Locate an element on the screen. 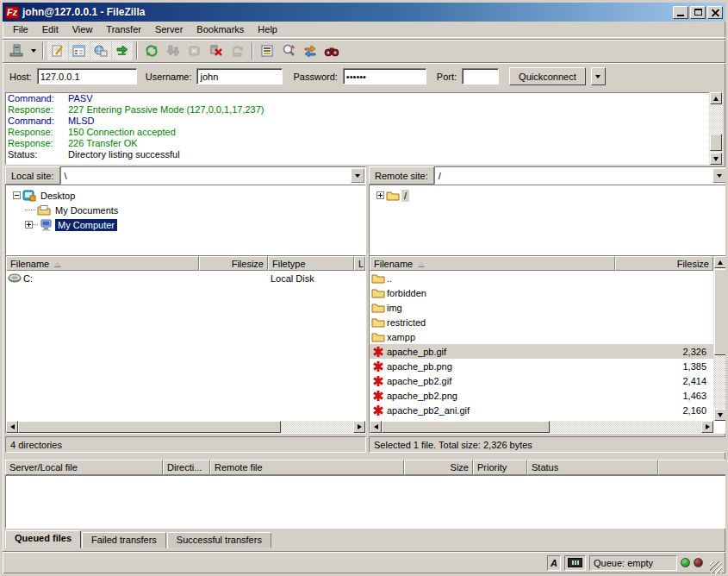  magnifier-icon is located at coordinates (289, 51).